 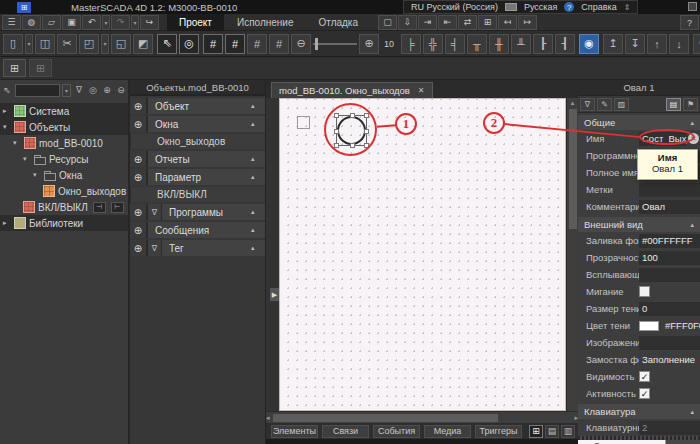 I want to click on align-center-button: ╬, so click(x=433, y=44).